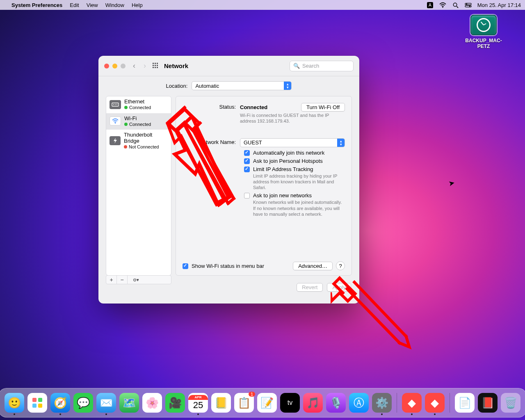  What do you see at coordinates (465, 403) in the screenshot?
I see `dock-textedit: 📄` at bounding box center [465, 403].